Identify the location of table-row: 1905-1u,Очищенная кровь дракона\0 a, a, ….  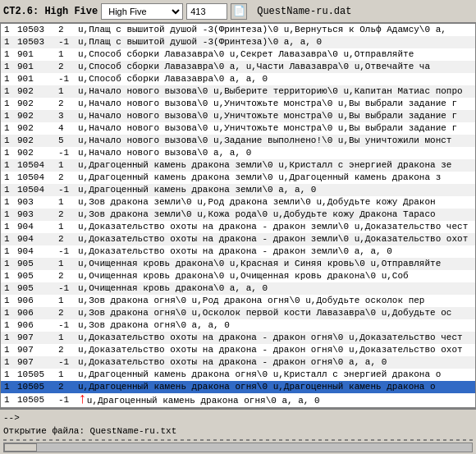
(238, 289).